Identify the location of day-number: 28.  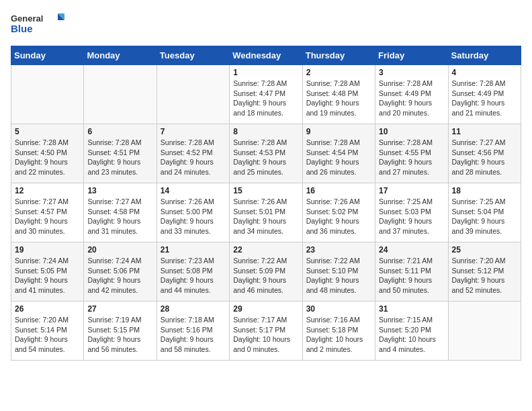
(193, 309).